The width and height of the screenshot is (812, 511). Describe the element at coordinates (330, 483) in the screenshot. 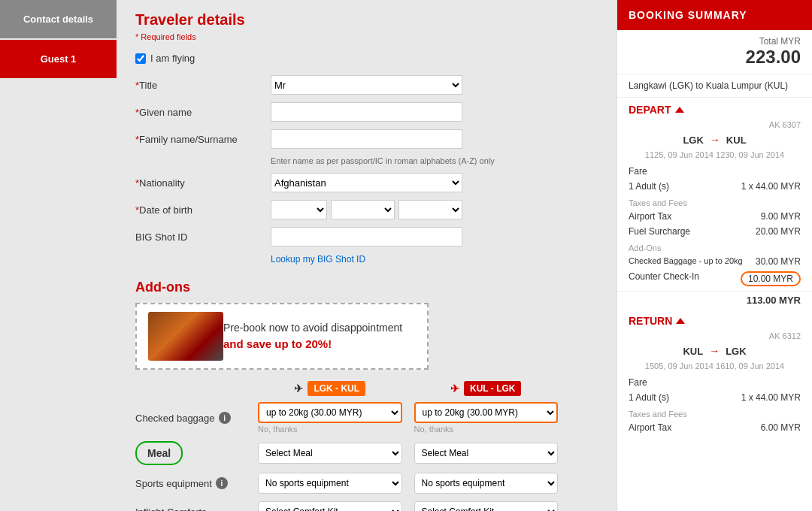

I see `sports-outbound-select: No sports equipment Bicycle` at that location.